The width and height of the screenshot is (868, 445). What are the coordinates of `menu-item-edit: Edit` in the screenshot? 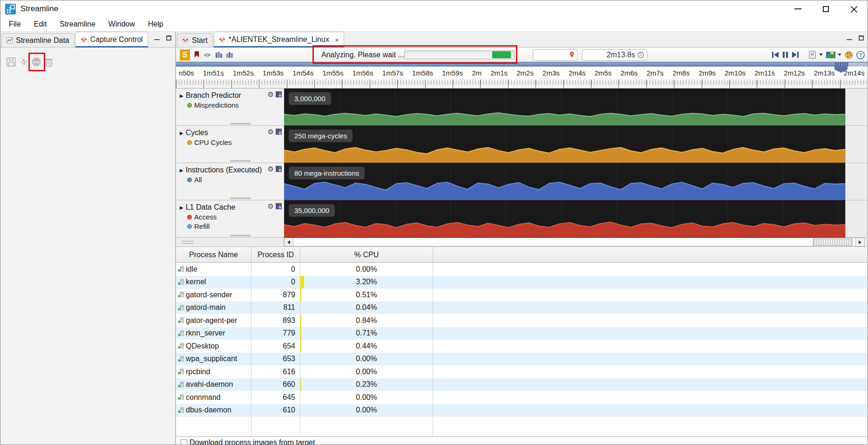 It's located at (41, 24).